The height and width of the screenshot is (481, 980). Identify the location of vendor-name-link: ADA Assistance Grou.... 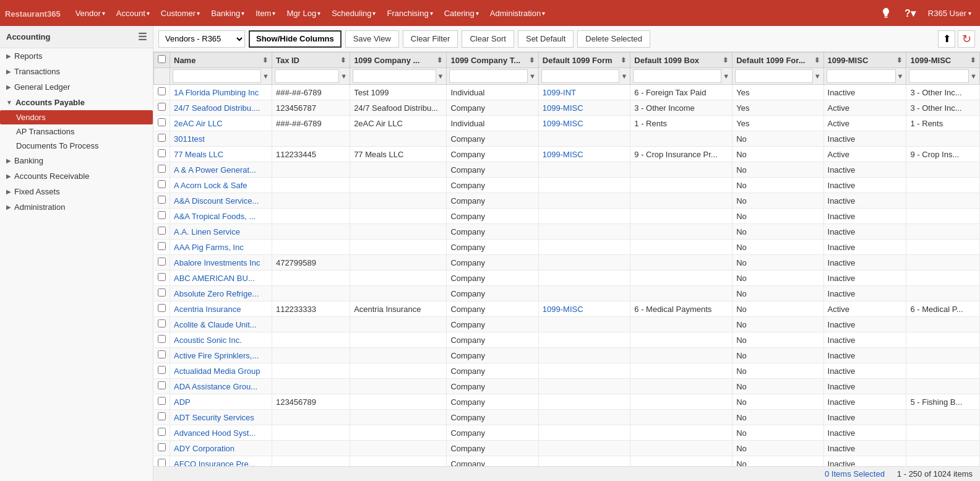
(221, 386).